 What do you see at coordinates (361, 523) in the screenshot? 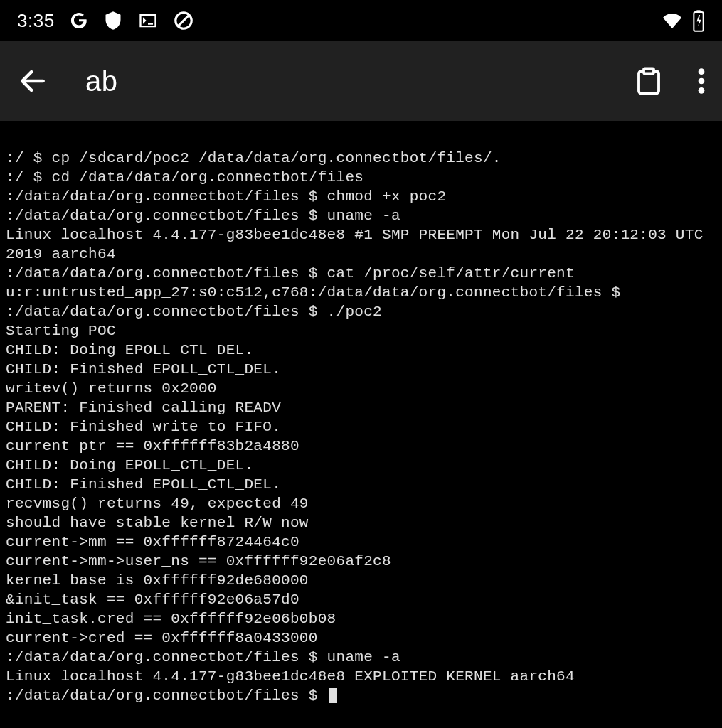
I see `terminal-line: should have stable kernel R/W now` at bounding box center [361, 523].